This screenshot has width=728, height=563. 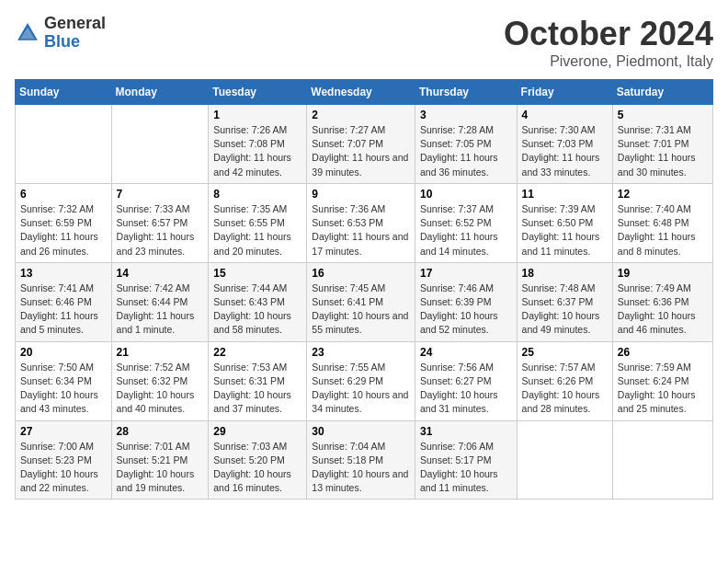 I want to click on day-info: Sunrise: 7:45 AMSunset: 6:41 PMDaylight:…, so click(x=360, y=309).